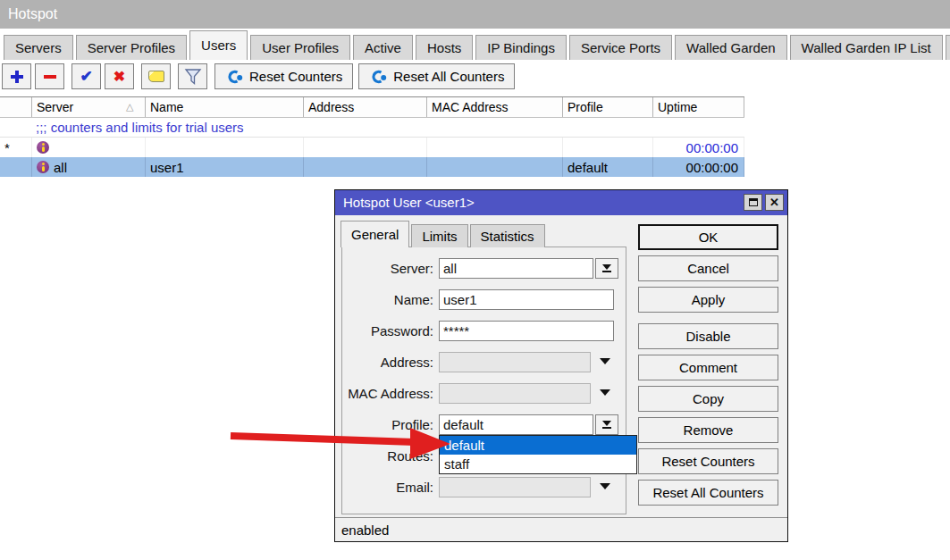  I want to click on ok-button: OK, so click(708, 238).